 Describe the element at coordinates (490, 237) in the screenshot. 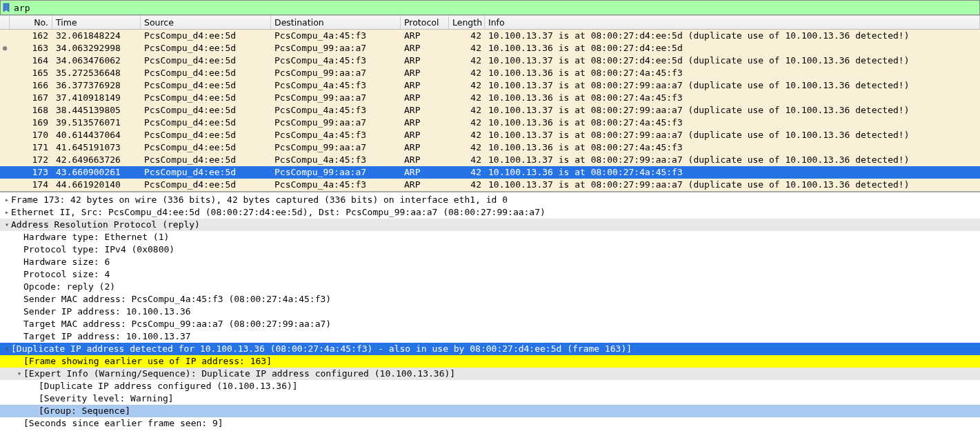

I see `detail-row: Hardware type: Ethernet (1)` at that location.